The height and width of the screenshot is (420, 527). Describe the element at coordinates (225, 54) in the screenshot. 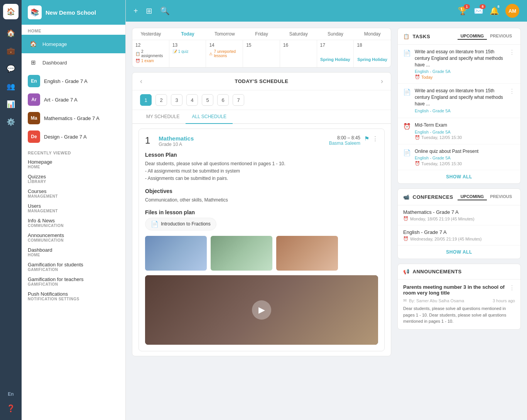

I see `cal-day-14: 14 ⚠7 unreported lessons` at that location.